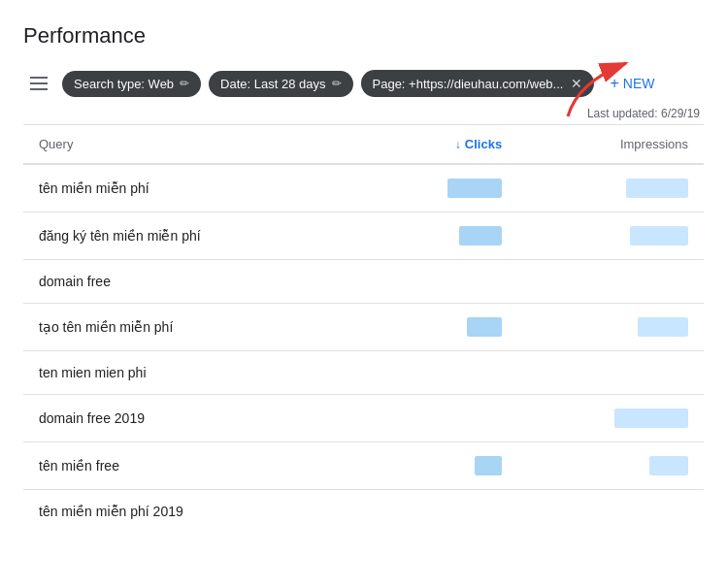 The image size is (727, 588). Describe the element at coordinates (363, 466) in the screenshot. I see `table-row: tên miền free` at that location.